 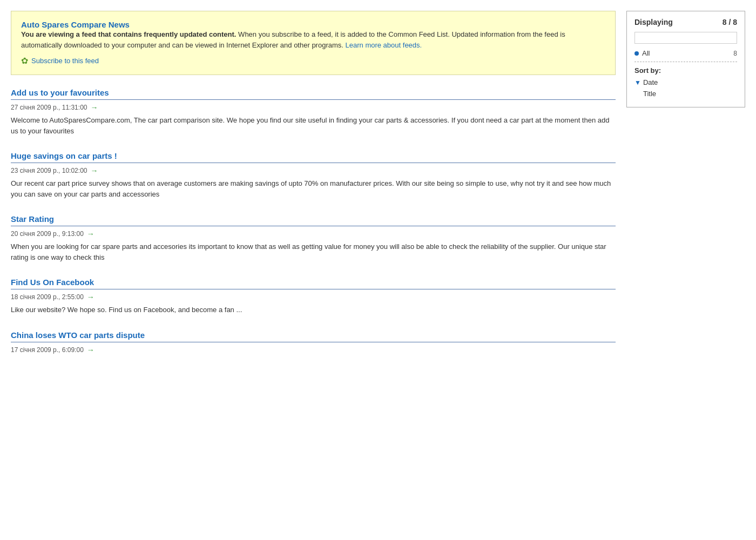 I want to click on feed-item-meta: 17 січня 2009 р., 6:09:00→, so click(x=313, y=350).